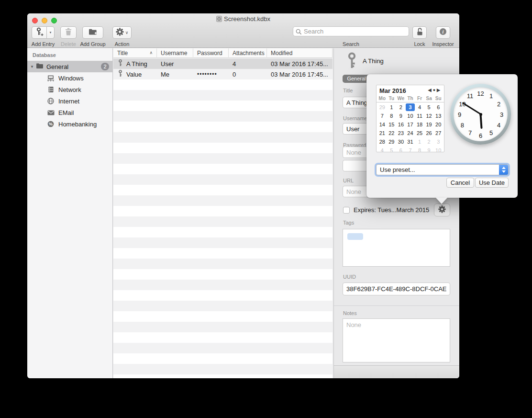 This screenshot has height=418, width=532. I want to click on calendar-day: 21, so click(382, 133).